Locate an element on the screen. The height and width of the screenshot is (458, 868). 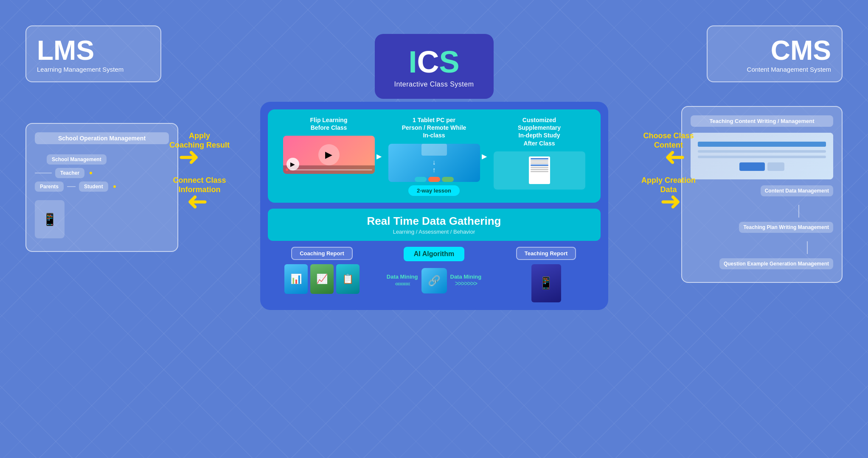
data-mining-right: Data Mining >>>>>>> is located at coordinates (466, 281).